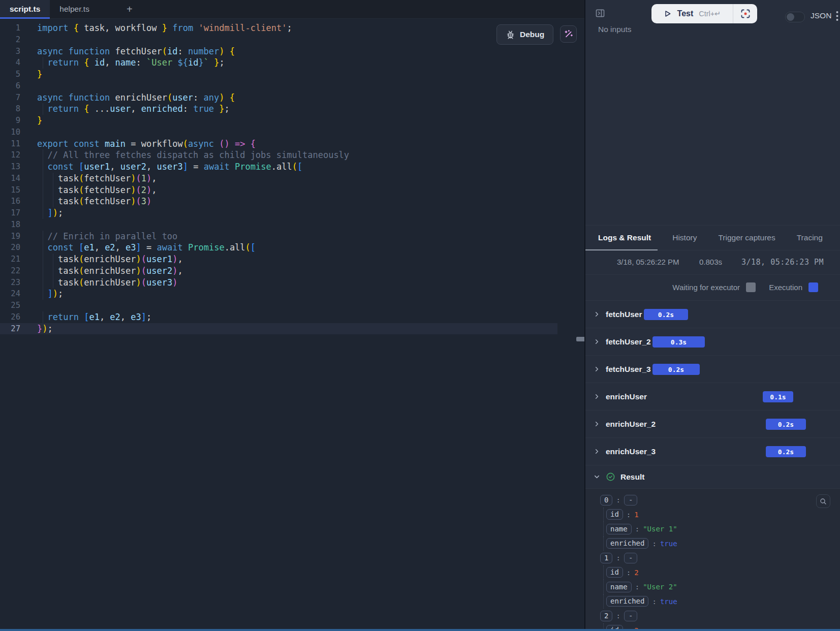 The height and width of the screenshot is (631, 840). What do you see at coordinates (712, 452) in the screenshot?
I see `timeline-row-enrichUser_3: enrichUser_30.2s` at bounding box center [712, 452].